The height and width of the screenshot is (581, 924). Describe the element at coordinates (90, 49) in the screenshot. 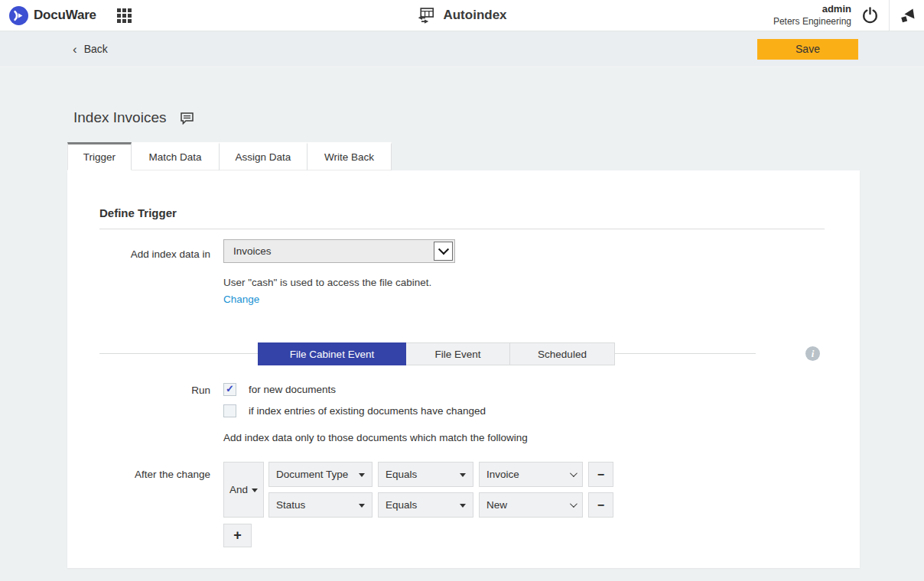

I see `back-button: ‹ Back` at that location.